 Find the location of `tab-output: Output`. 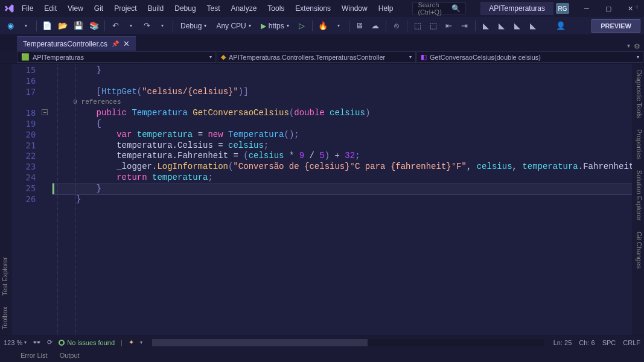

tab-output: Output is located at coordinates (70, 355).